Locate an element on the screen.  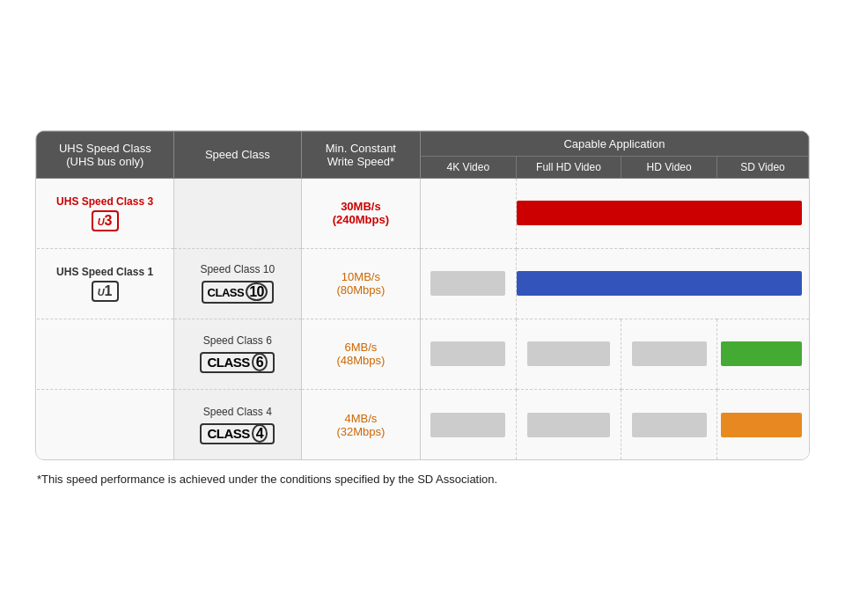
class4-hd-cell is located at coordinates (669, 424).